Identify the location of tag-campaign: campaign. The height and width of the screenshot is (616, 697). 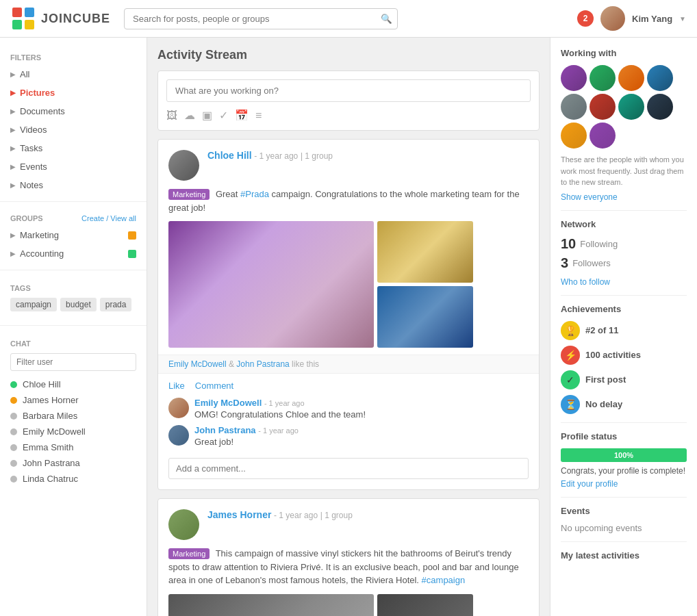
(34, 305).